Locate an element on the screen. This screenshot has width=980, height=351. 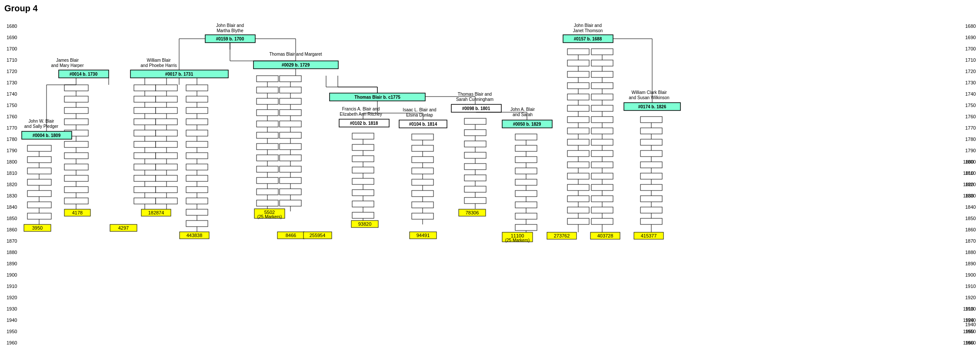
svg-text: William Blair is located at coordinates (159, 60).